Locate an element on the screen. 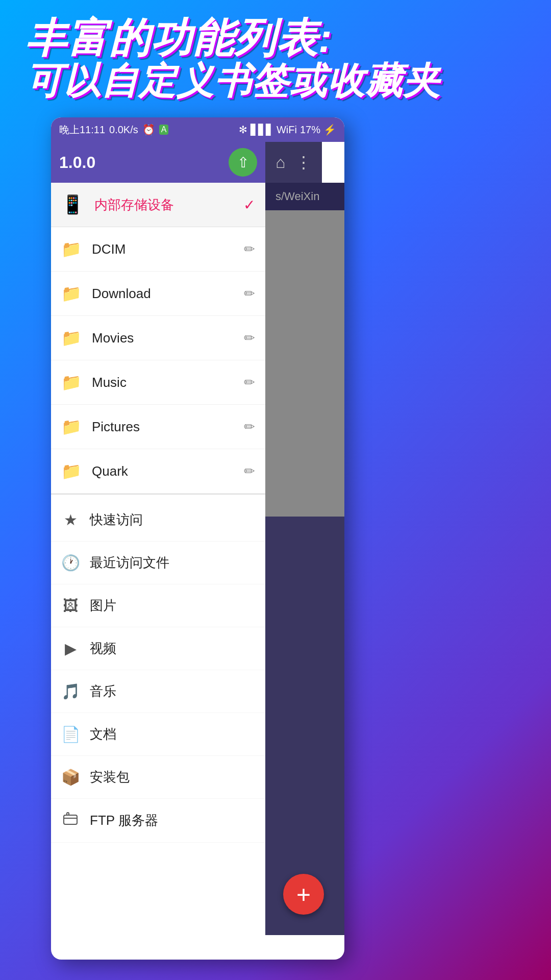 This screenshot has width=551, height=980. wifi-icon: WiFi is located at coordinates (287, 130).